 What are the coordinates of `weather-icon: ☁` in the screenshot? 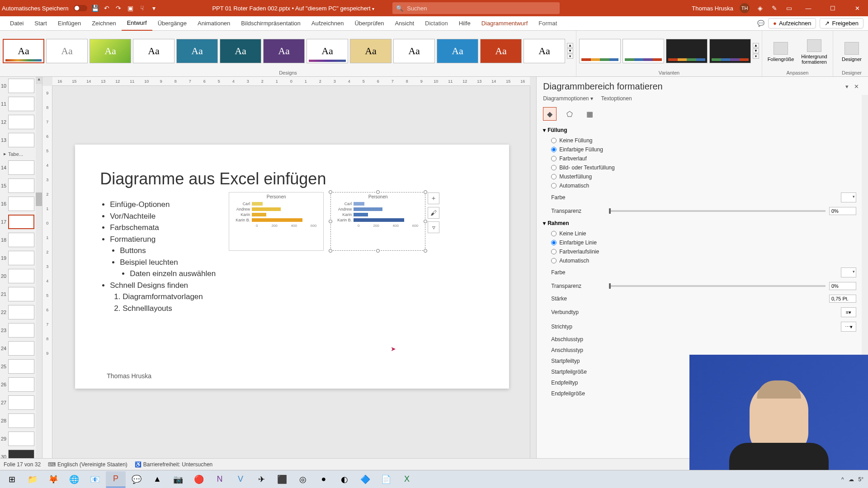 It's located at (851, 479).